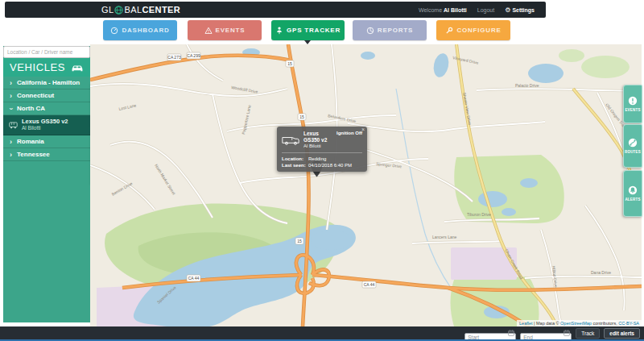 This screenshot has width=644, height=341. I want to click on tab-configure: CONFIGURE, so click(473, 31).